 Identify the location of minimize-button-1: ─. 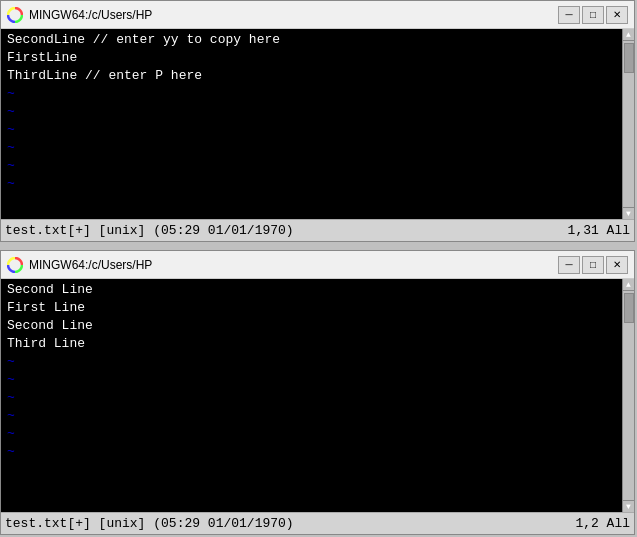
(569, 15).